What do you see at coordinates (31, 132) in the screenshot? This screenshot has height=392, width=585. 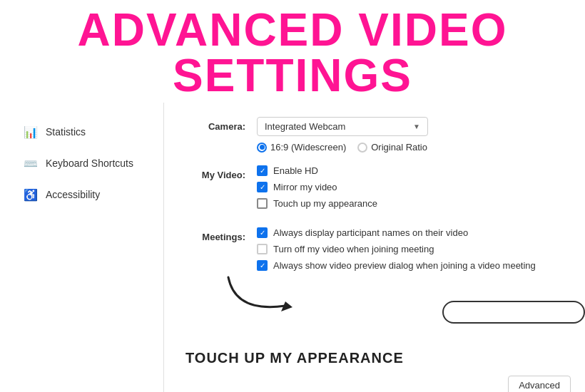 I see `statistics-icon: 📊` at bounding box center [31, 132].